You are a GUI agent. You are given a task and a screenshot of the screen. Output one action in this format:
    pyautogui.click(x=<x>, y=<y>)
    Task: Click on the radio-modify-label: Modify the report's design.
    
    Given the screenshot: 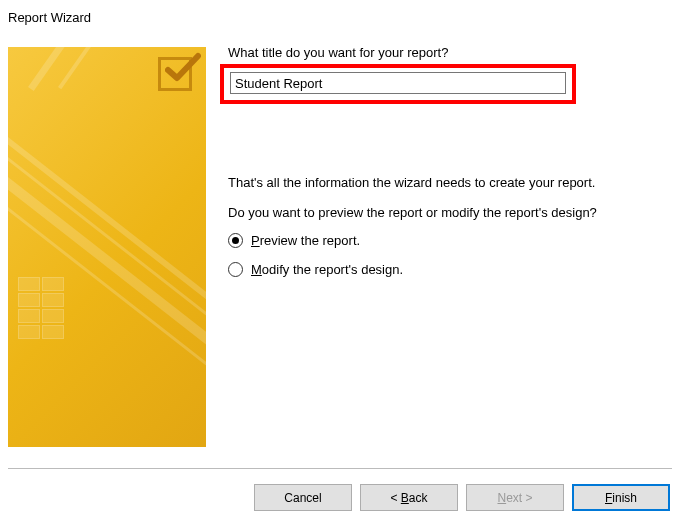 What is the action you would take?
    pyautogui.click(x=327, y=270)
    